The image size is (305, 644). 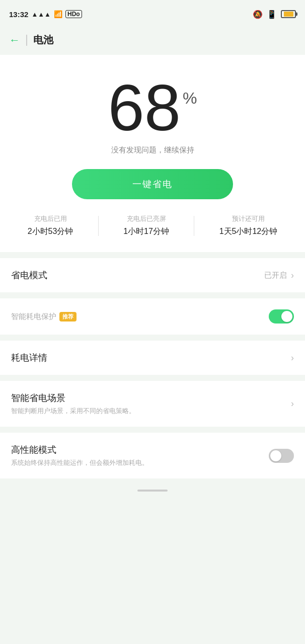 What do you see at coordinates (44, 317) in the screenshot?
I see `smart-protect-title-wrapper: 智能耗电保护 推荐` at bounding box center [44, 317].